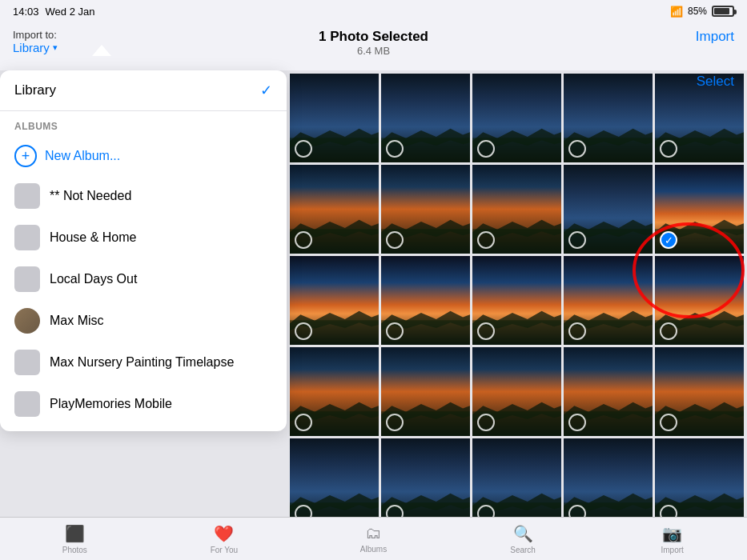  I want to click on album-name: ** Not Needed, so click(90, 196).